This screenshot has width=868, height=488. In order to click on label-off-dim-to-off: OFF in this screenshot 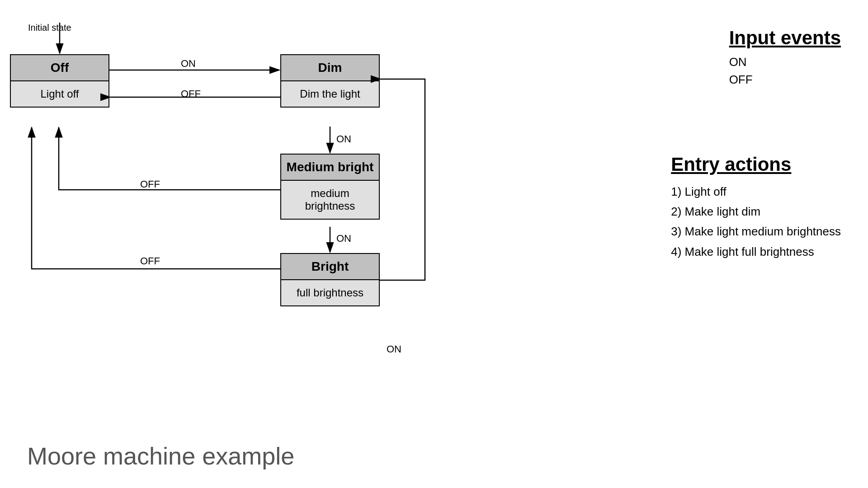, I will do `click(191, 94)`.